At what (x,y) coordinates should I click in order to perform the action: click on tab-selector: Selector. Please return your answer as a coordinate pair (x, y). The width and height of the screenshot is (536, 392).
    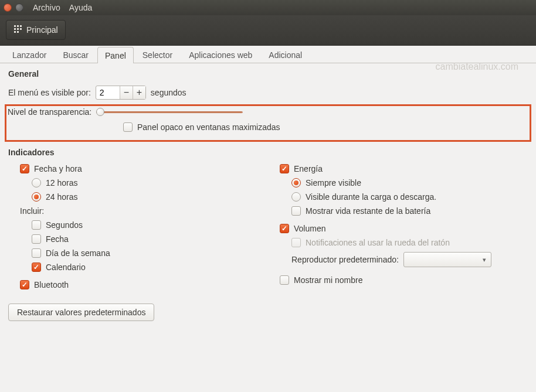
    Looking at the image, I should click on (157, 54).